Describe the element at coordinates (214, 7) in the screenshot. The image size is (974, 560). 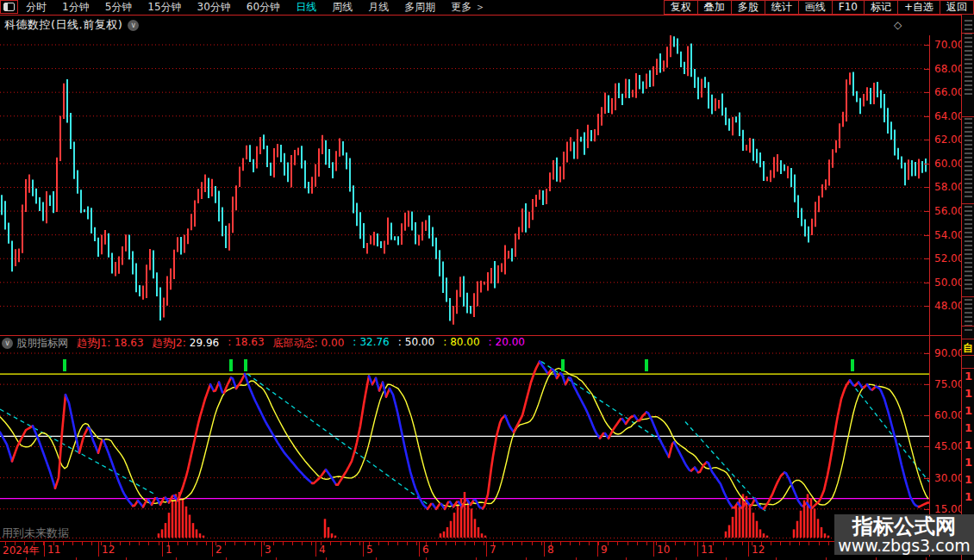
I see `period-item-4: 30分钟` at that location.